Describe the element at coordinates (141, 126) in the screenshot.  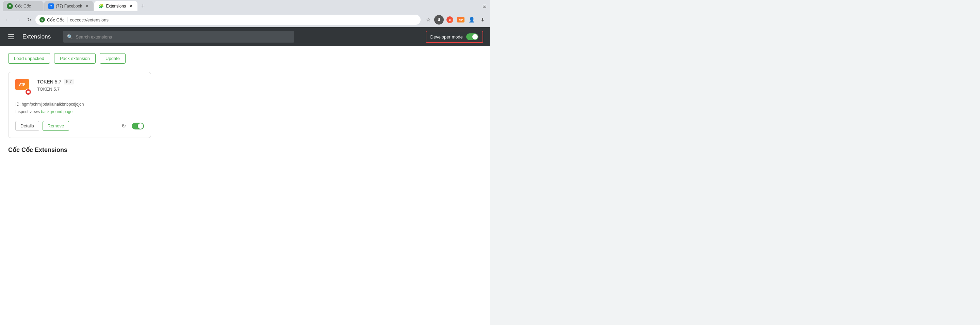
I see `extension-toggle-knob` at that location.